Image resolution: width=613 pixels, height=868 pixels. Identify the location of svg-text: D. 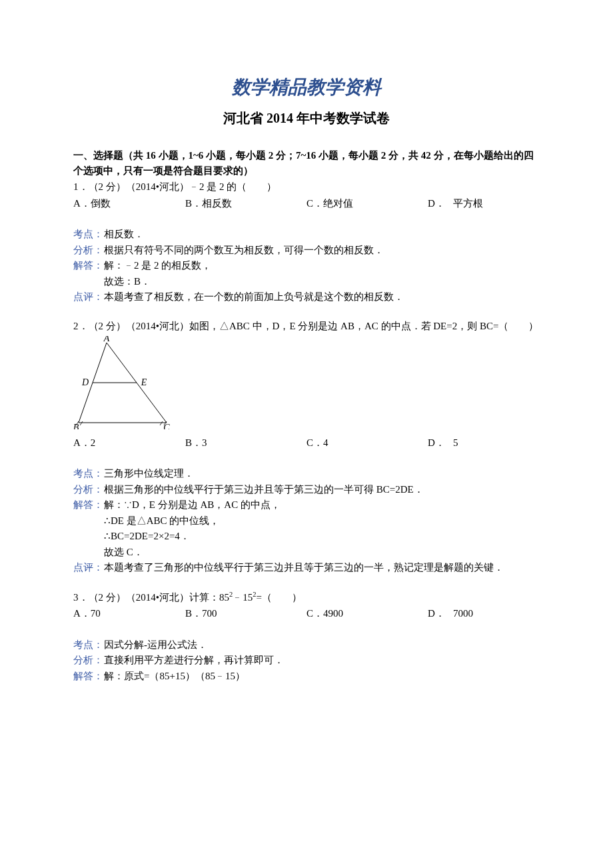
(85, 383).